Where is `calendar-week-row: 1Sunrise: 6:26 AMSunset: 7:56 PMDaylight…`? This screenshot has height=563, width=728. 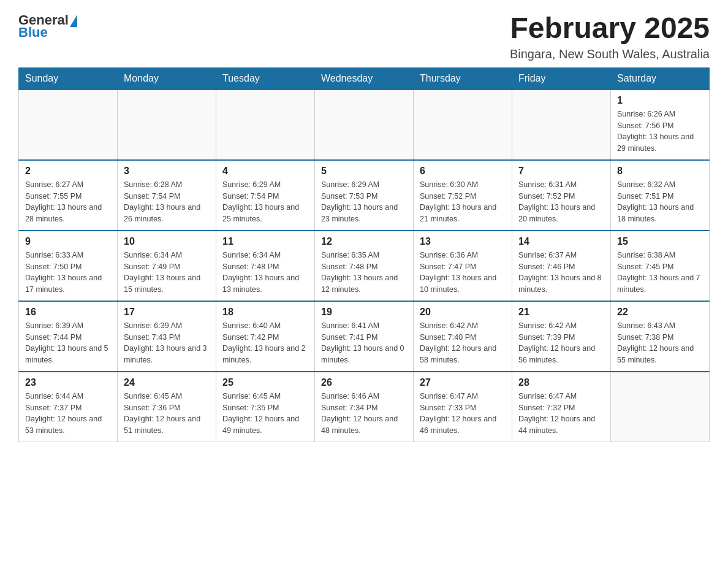
calendar-week-row: 1Sunrise: 6:26 AMSunset: 7:56 PMDaylight… is located at coordinates (364, 125).